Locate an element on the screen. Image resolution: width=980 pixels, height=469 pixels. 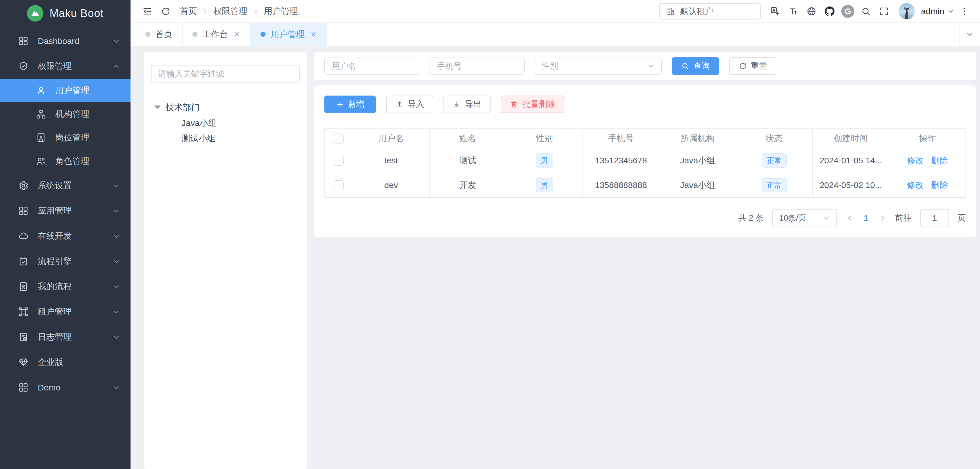
collapse-sidebar-icon is located at coordinates (147, 11).